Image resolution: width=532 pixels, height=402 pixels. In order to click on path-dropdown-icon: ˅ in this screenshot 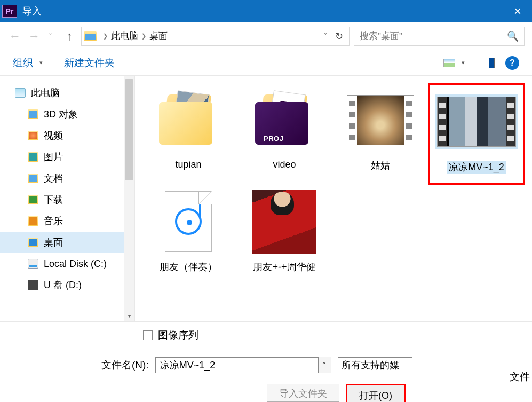, I will do `click(325, 36)`.